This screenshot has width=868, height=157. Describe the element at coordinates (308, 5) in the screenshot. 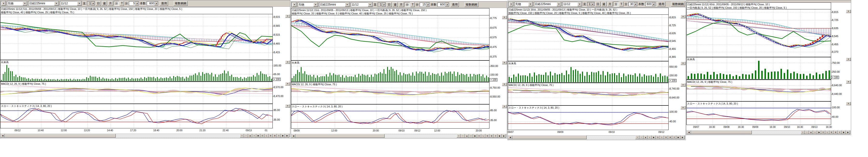

I see `category-combo: 先物▼` at that location.